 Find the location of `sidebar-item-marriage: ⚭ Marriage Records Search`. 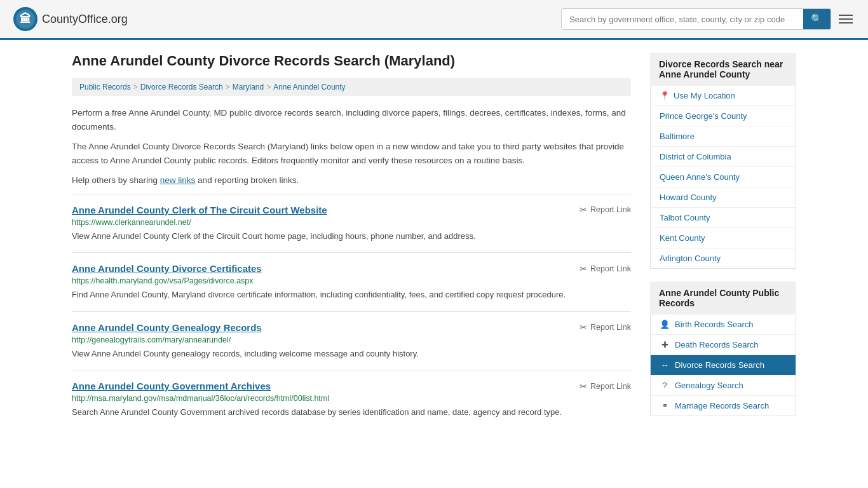

sidebar-item-marriage: ⚭ Marriage Records Search is located at coordinates (723, 405).